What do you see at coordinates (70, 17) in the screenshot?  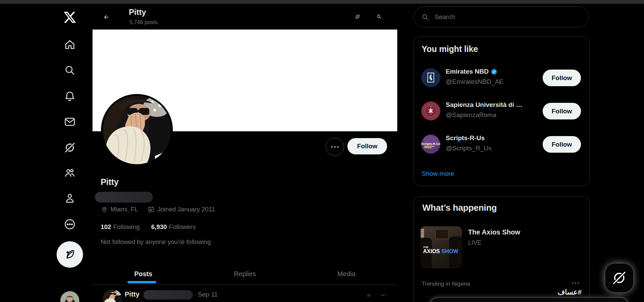 I see `x-logo-icon` at bounding box center [70, 17].